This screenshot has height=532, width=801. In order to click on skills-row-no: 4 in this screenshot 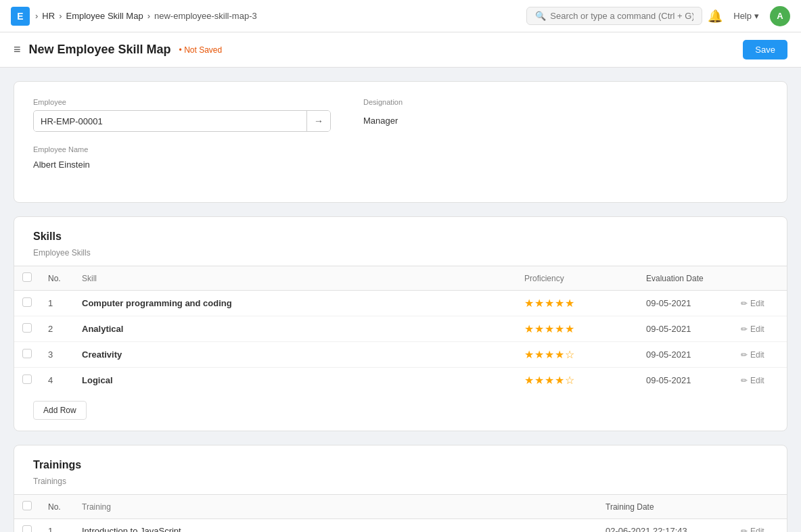, I will do `click(57, 381)`.